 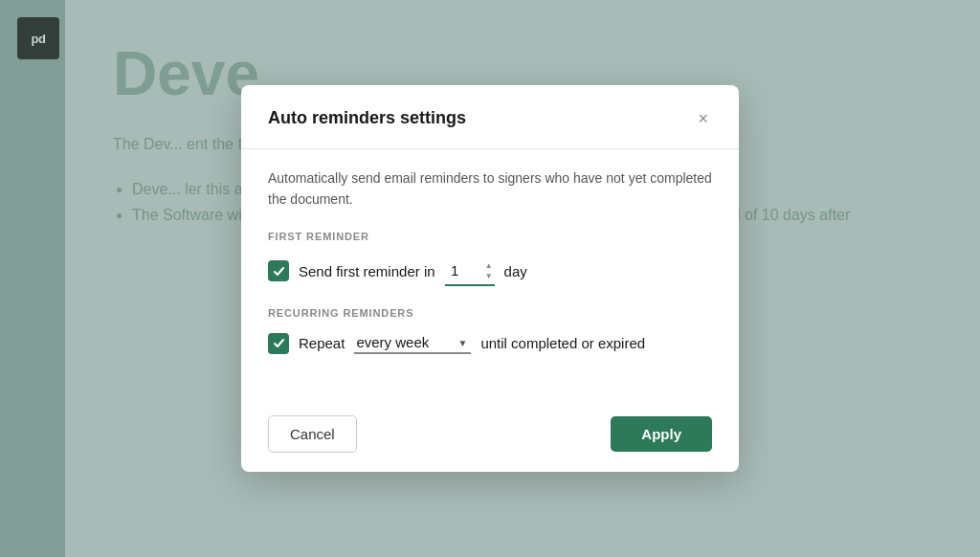 What do you see at coordinates (490, 271) in the screenshot?
I see `first-reminder-row: Send first reminder in ▲ ▼ day` at bounding box center [490, 271].